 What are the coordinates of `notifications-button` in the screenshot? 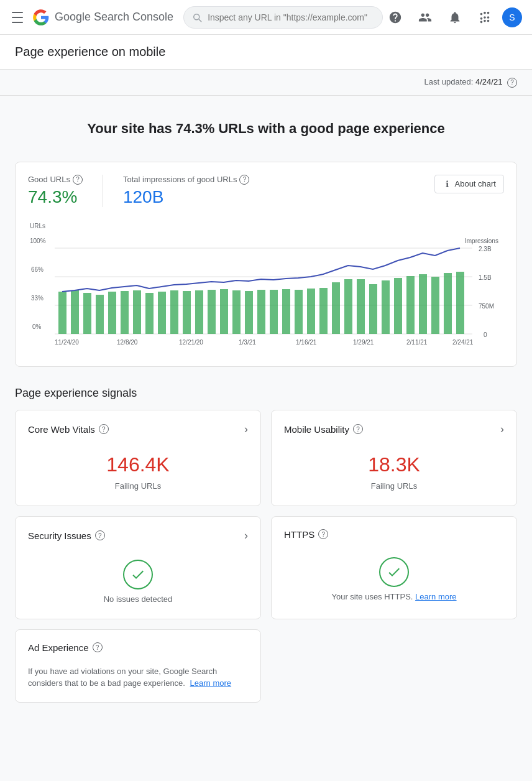 It's located at (455, 17).